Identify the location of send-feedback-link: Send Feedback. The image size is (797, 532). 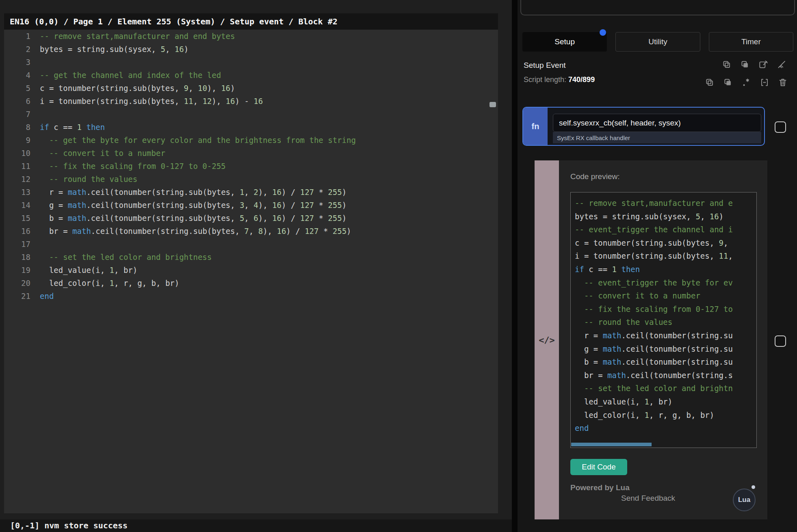
(648, 498).